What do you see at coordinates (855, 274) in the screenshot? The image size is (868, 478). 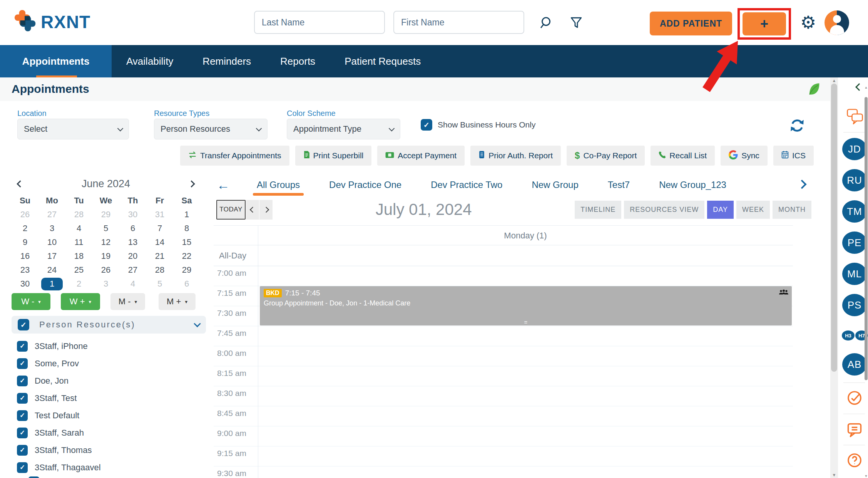 I see `staff-avatar: ML` at bounding box center [855, 274].